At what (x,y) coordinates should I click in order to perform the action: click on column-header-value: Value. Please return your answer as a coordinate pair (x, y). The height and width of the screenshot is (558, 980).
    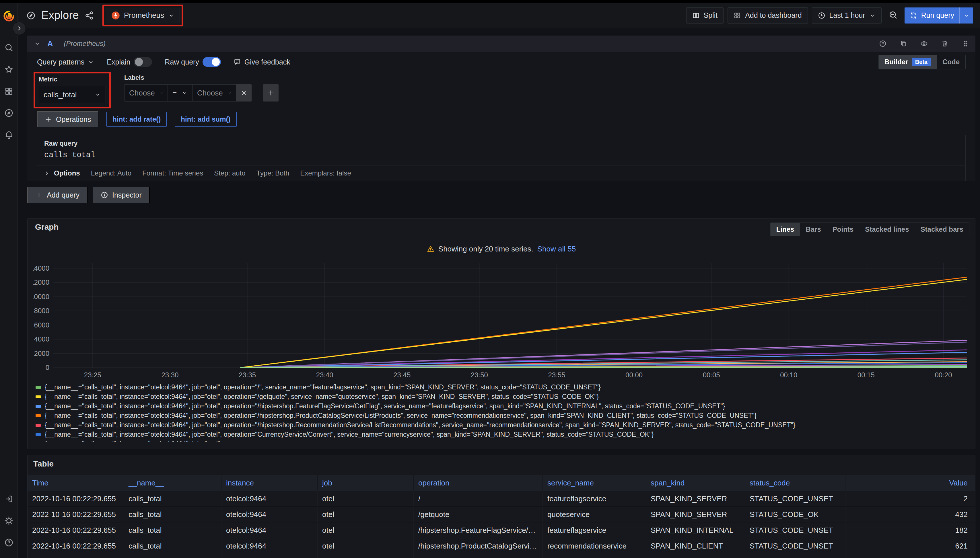
    Looking at the image, I should click on (910, 483).